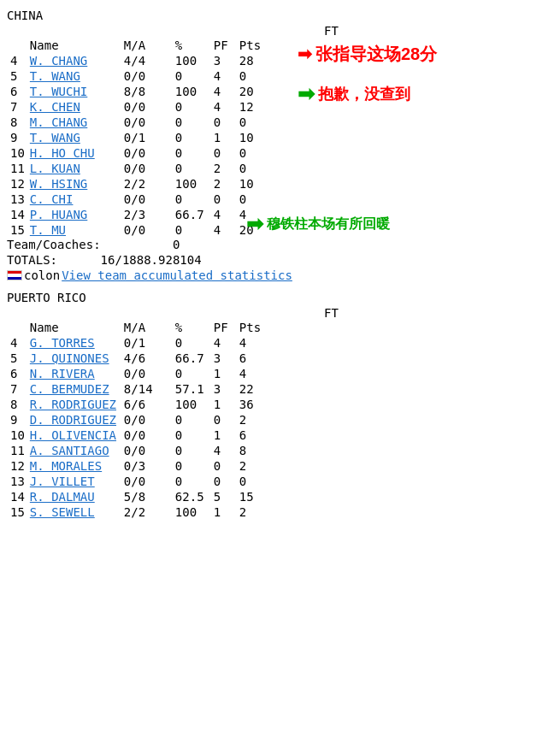  Describe the element at coordinates (70, 358) in the screenshot. I see `player-link: J. QUINONES` at that location.